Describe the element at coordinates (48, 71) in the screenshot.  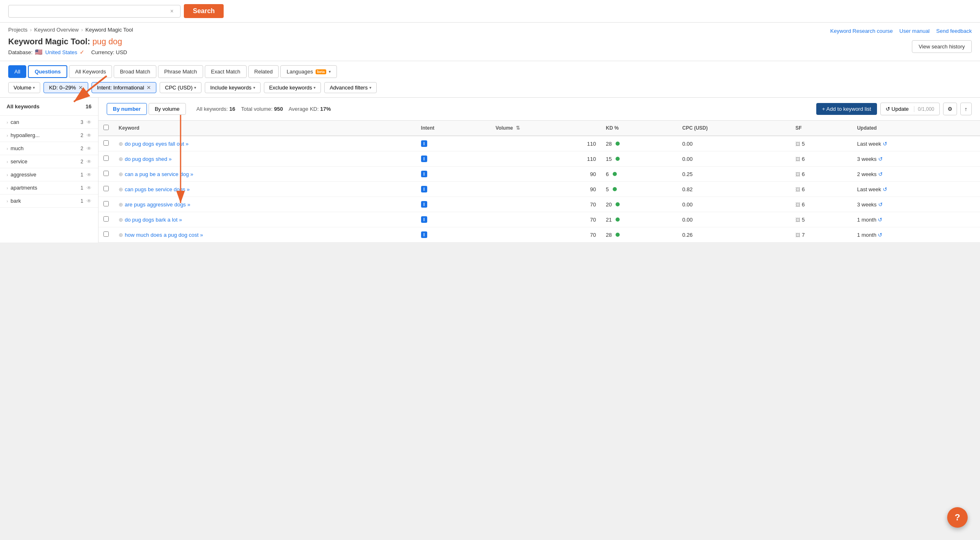
I see `tab-questions: Questions` at that location.